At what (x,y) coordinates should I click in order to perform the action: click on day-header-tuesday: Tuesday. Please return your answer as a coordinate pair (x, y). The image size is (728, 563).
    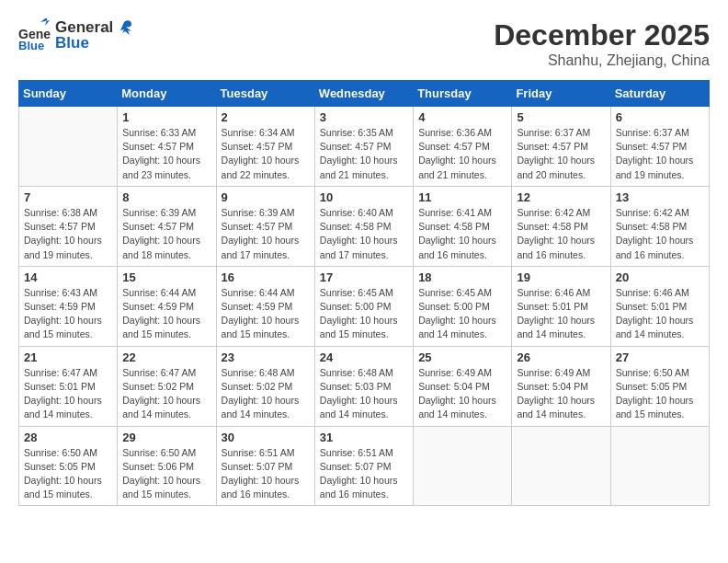
    Looking at the image, I should click on (265, 94).